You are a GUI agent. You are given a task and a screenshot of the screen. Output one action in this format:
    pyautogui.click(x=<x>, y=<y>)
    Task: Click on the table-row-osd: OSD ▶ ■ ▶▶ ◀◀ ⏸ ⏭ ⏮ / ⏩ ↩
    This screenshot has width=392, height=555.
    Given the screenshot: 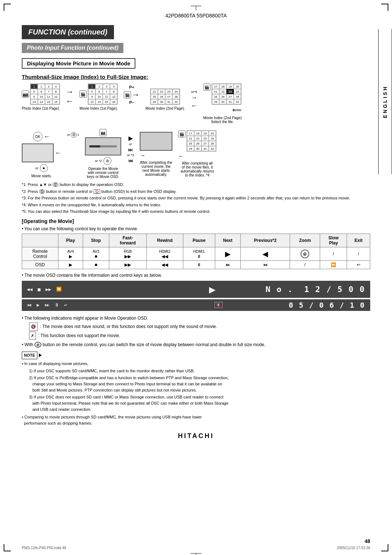 What is the action you would take?
    pyautogui.click(x=196, y=264)
    